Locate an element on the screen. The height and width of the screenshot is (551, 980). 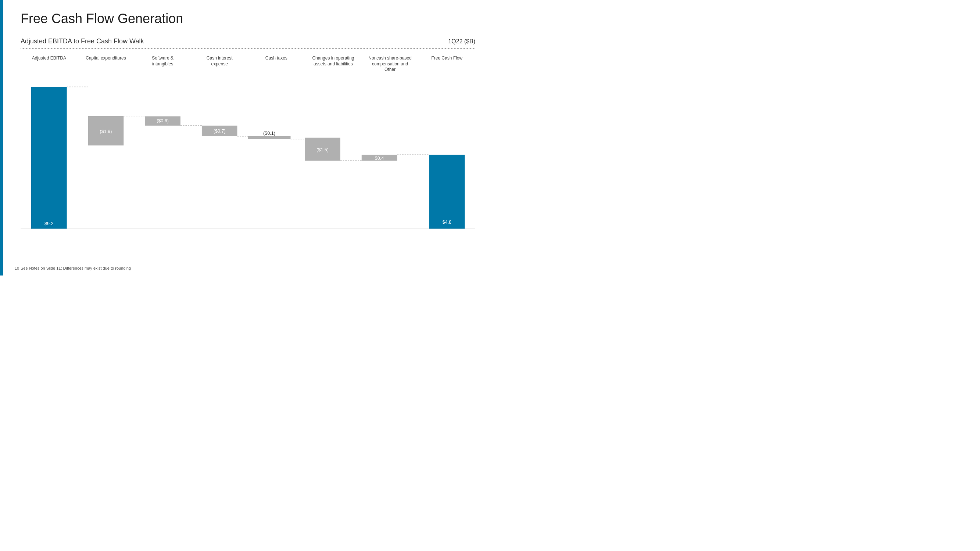
col-header-adj-ebitda: Adjusted EBITDA is located at coordinates (49, 64).